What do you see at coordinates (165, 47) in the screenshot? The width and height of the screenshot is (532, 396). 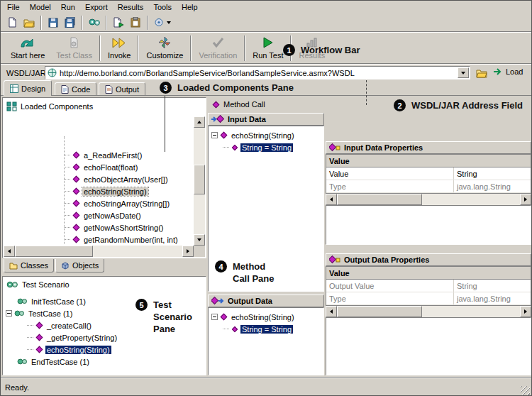 I see `workflow-customize: Customize` at bounding box center [165, 47].